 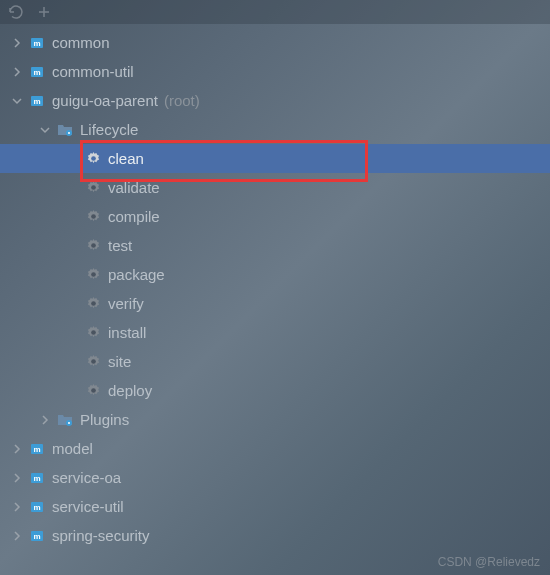 I want to click on tree-item-label: spring-security, so click(x=101, y=536).